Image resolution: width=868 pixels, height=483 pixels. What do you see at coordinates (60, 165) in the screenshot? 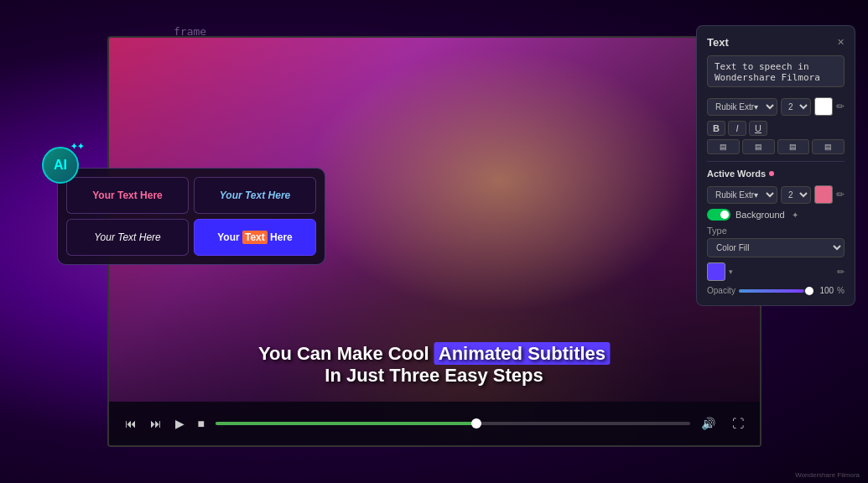
I see `ai-circle: AI ✦✦` at bounding box center [60, 165].